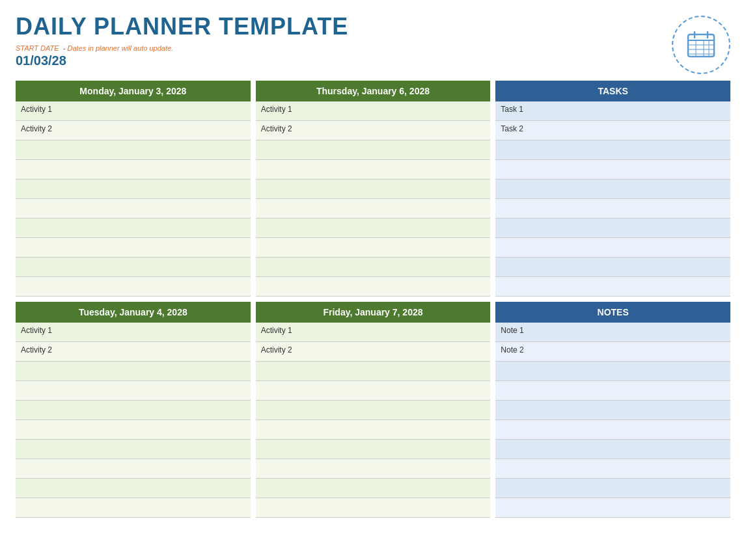 This screenshot has height=560, width=746. I want to click on section-header-friday: Friday, January 7, 2028, so click(374, 312).